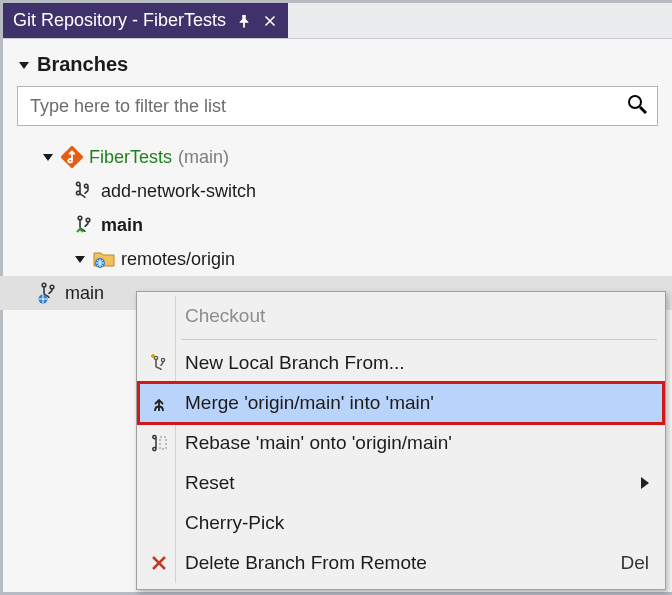 This screenshot has height=595, width=672. Describe the element at coordinates (401, 403) in the screenshot. I see `menu-item-merge: Merge 'origin/main' into 'main'` at that location.